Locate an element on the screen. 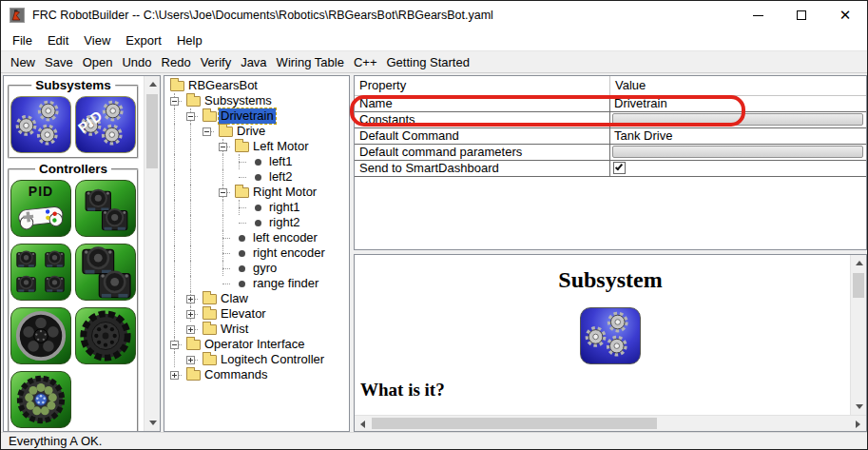 The image size is (868, 450). palette-scrollbar is located at coordinates (152, 253).